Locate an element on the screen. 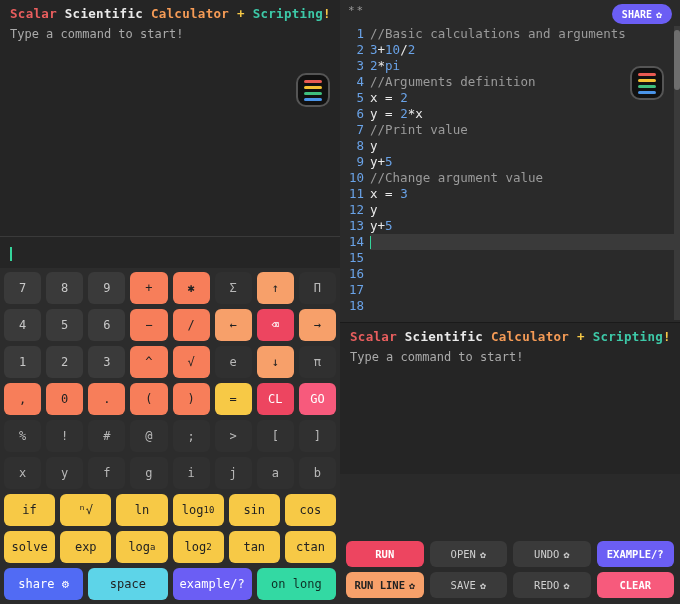  key-cos: cos is located at coordinates (310, 510).